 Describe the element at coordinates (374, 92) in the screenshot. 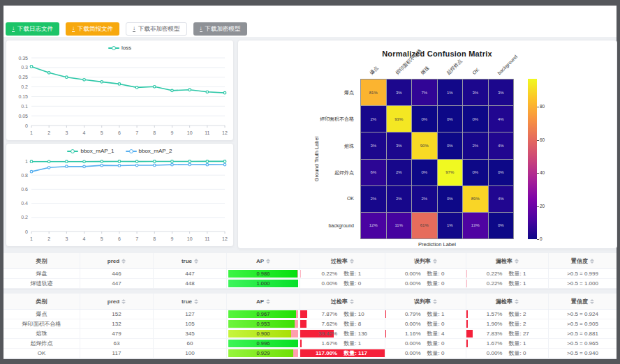

I see `cm-cell: 81%` at that location.